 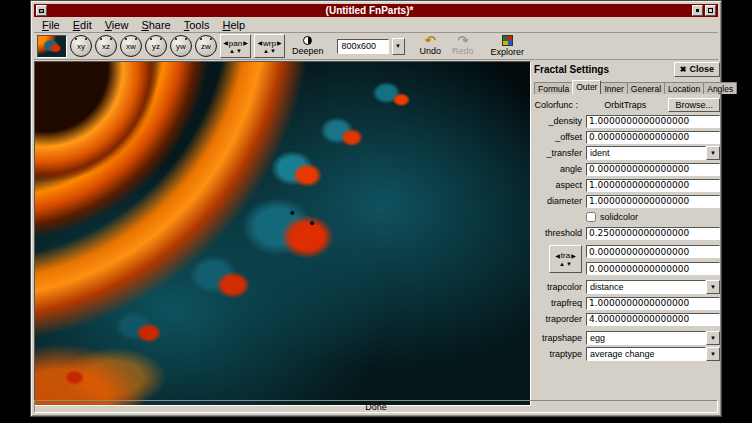 I want to click on maximize-icon, so click(x=710, y=10).